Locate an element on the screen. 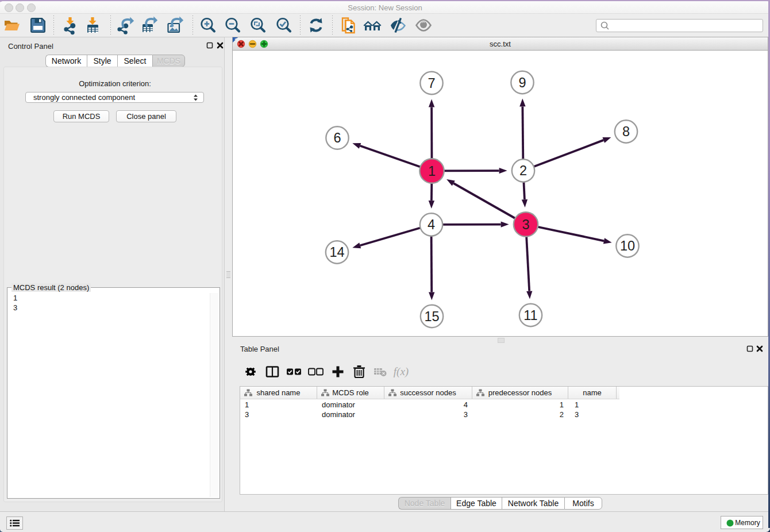 This screenshot has height=532, width=770. svg-text: 1 is located at coordinates (432, 171).